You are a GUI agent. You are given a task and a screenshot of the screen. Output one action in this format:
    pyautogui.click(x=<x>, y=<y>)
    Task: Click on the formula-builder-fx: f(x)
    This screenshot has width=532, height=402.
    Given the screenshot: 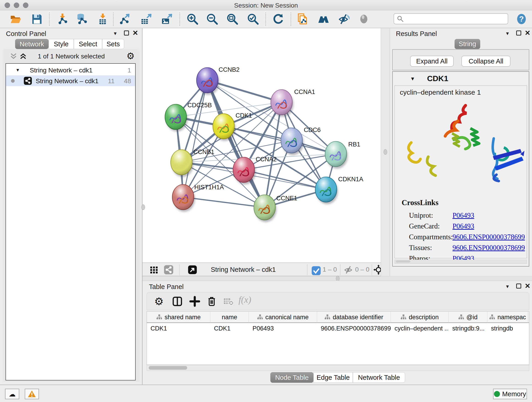 What is the action you would take?
    pyautogui.click(x=245, y=300)
    